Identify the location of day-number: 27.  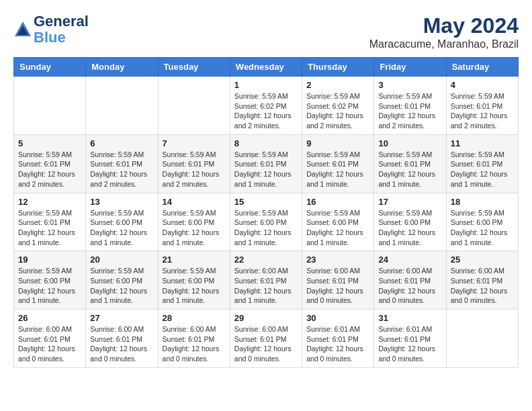
(122, 318).